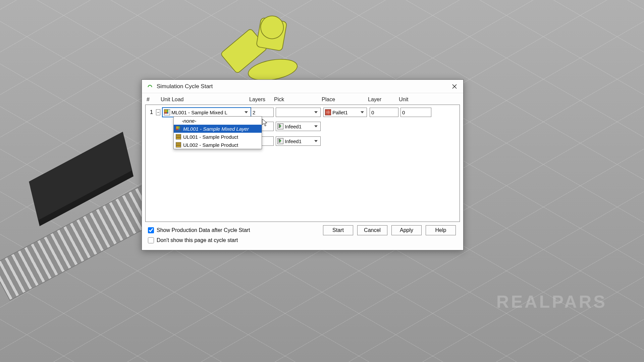 Image resolution: width=644 pixels, height=362 pixels. Describe the element at coordinates (218, 129) in the screenshot. I see `dropdown-option-ml001: ML001 - Sample Mixed Layer` at that location.